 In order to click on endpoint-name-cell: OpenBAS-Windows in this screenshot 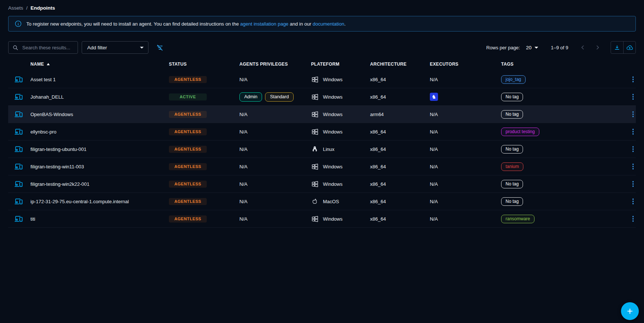, I will do `click(99, 114)`.